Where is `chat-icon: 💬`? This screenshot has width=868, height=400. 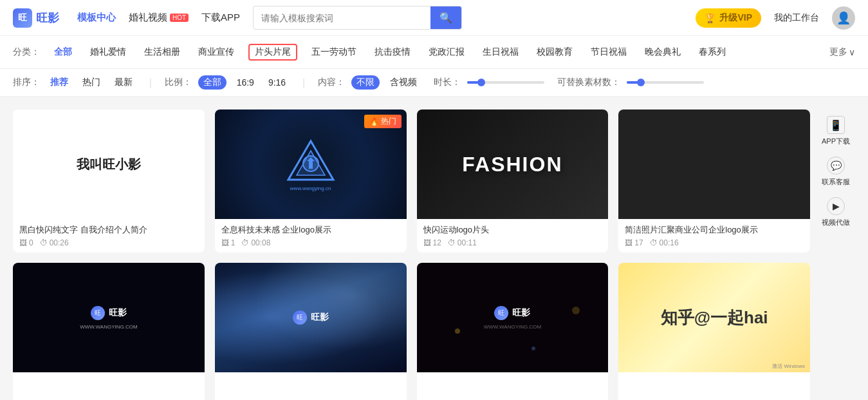
chat-icon: 💬 is located at coordinates (836, 166).